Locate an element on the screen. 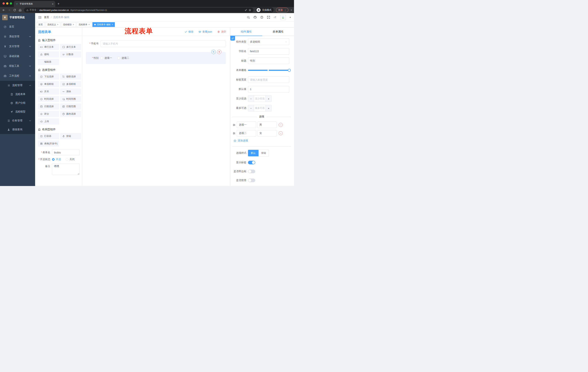 This screenshot has width=588, height=372. stepper-placeholder: 最多可选 is located at coordinates (260, 108).